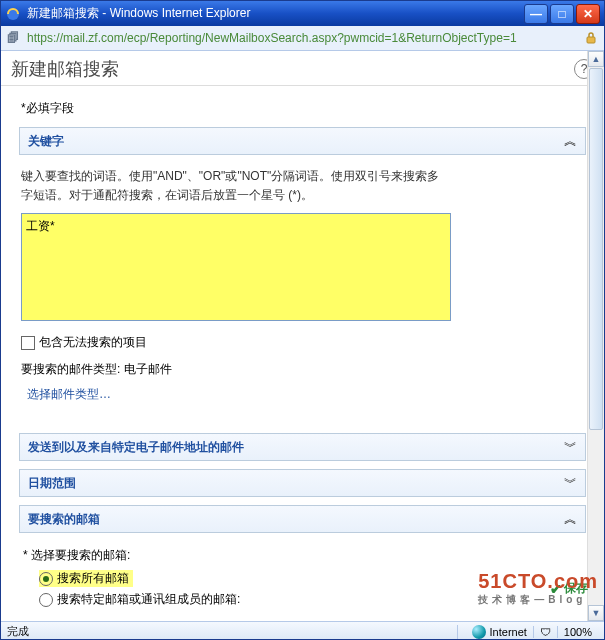  I want to click on radio-search-all-label: 搜索所有邮箱, so click(93, 578).